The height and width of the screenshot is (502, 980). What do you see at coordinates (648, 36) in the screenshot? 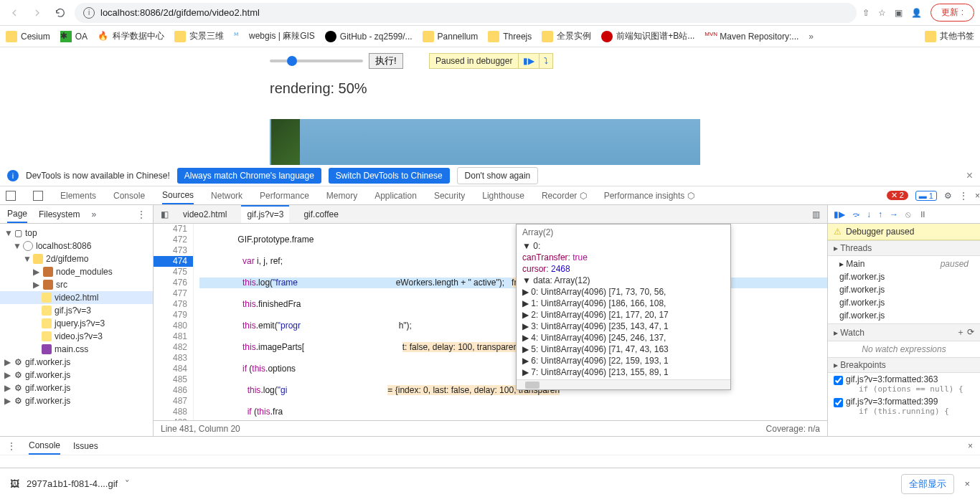
I see `bookmark-frontend: 前端知识图谱+B站...` at bounding box center [648, 36].